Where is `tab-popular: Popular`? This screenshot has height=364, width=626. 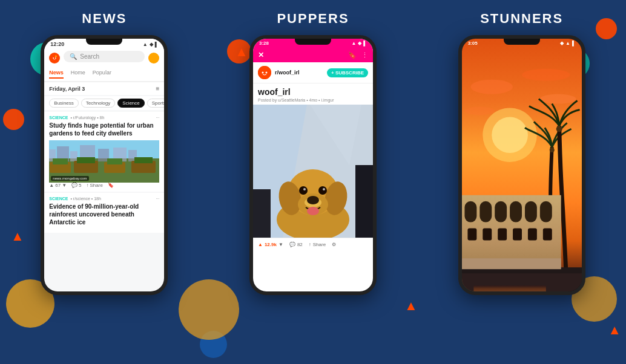 tab-popular: Popular is located at coordinates (102, 74).